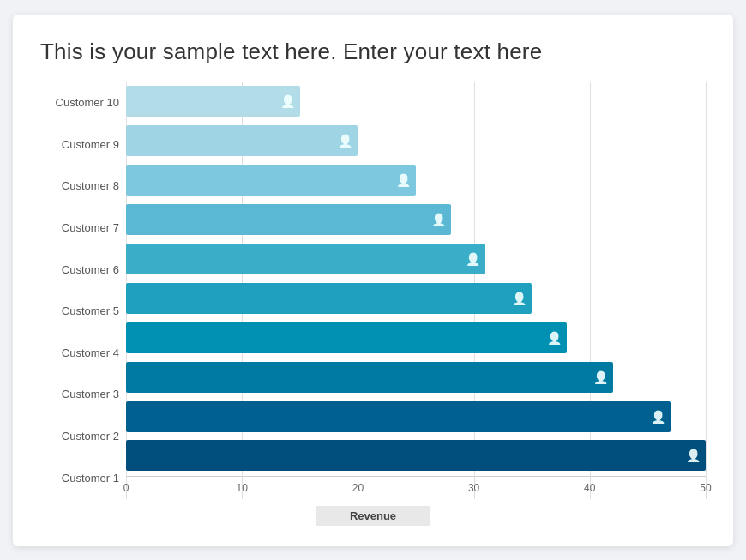 This screenshot has width=746, height=560. I want to click on y-label: Customer 9, so click(80, 144).